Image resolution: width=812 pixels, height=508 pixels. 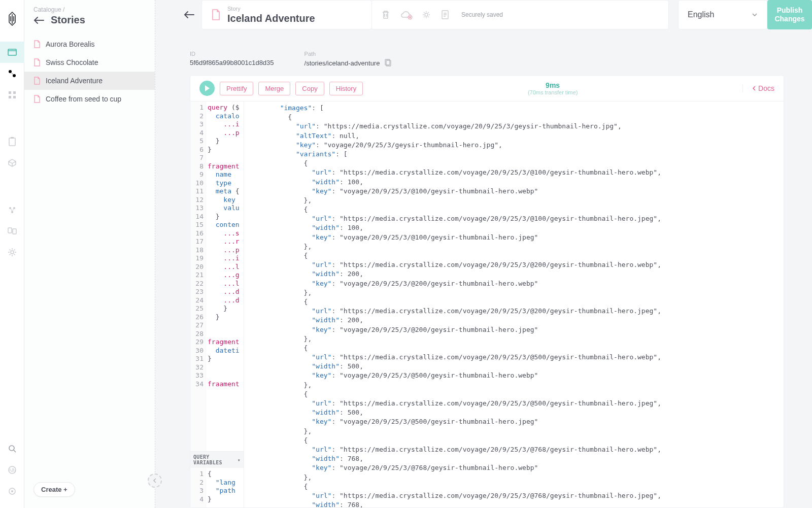 I want to click on publish-button: Publish Changes, so click(x=790, y=15).